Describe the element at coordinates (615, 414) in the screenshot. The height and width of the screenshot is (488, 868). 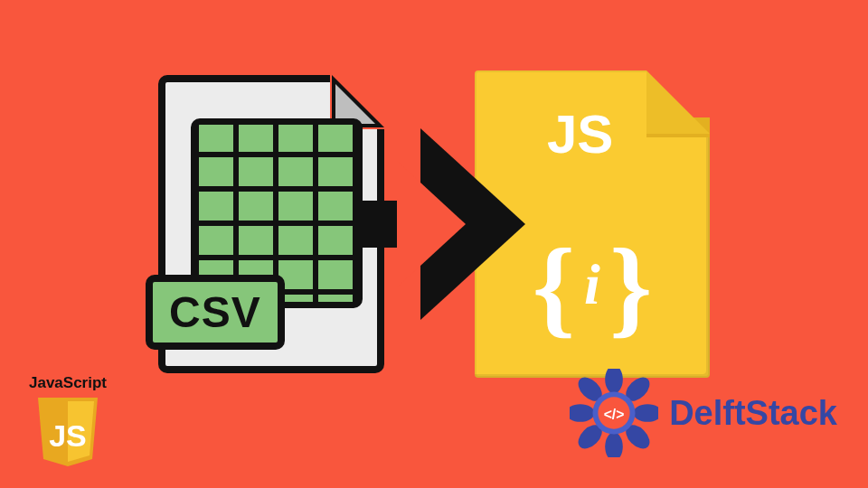
I see `mandala-glyph: </>` at that location.